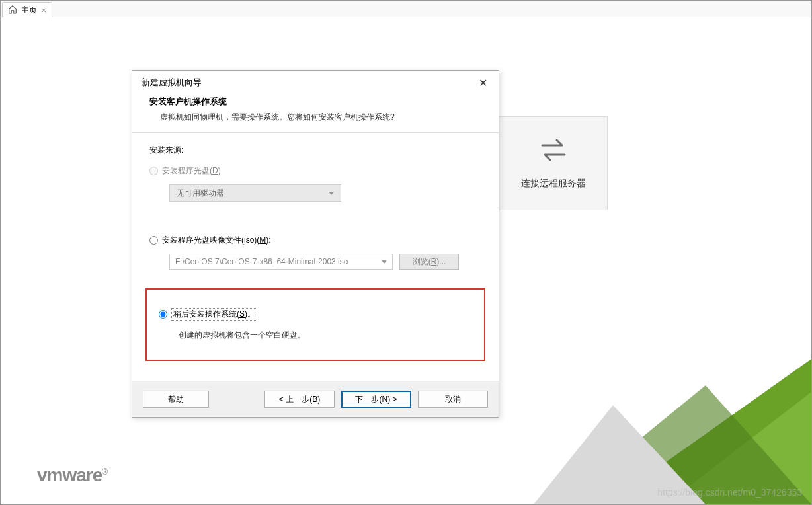 Image resolution: width=812 pixels, height=505 pixels. What do you see at coordinates (13, 11) in the screenshot?
I see `home-icon` at bounding box center [13, 11].